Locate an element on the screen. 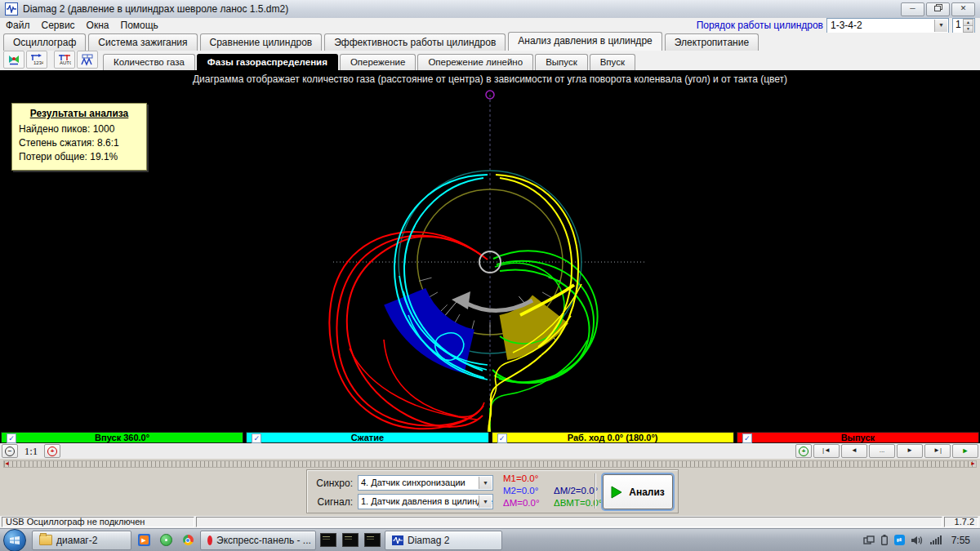  cylinder-spinner: 1 ▲ ▼ is located at coordinates (964, 26).